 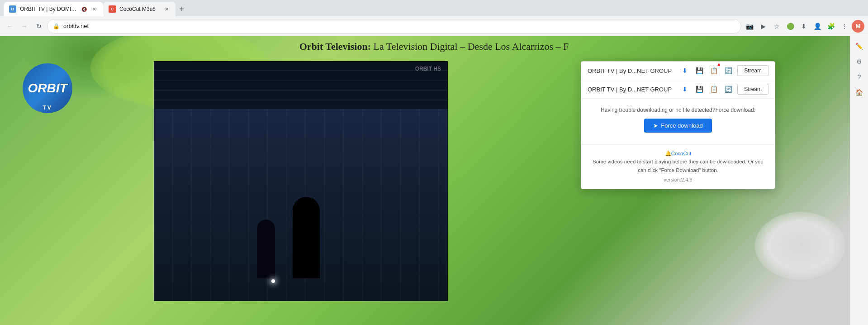 I want to click on home-sidebar-icon: 🏠, so click(x=859, y=92).